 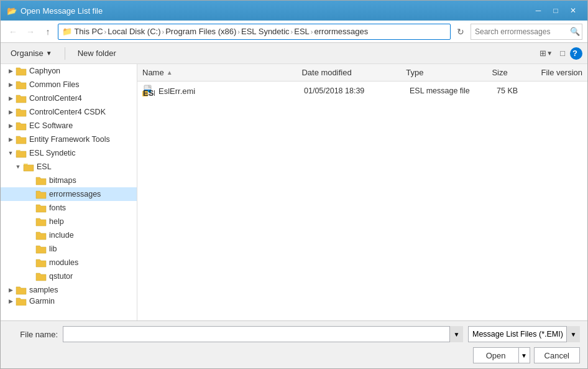 What do you see at coordinates (68, 167) in the screenshot?
I see `sidebar-item-esl: ▼ ESL` at bounding box center [68, 167].